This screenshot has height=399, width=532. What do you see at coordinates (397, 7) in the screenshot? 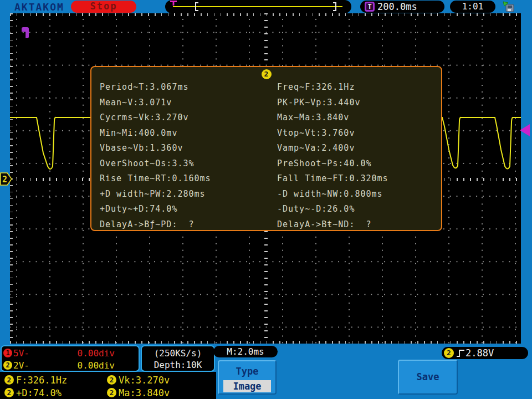
I see `trigger-time-value: 200.0ms` at bounding box center [397, 7].